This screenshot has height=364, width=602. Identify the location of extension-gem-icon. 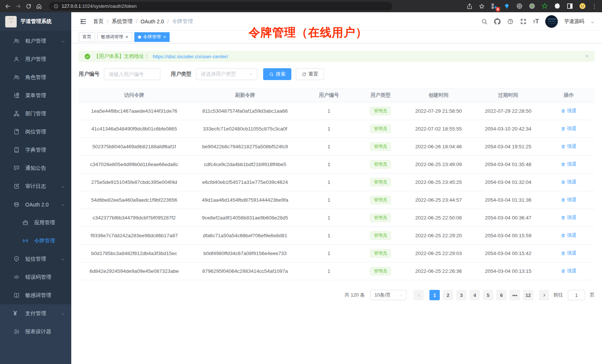
(507, 6).